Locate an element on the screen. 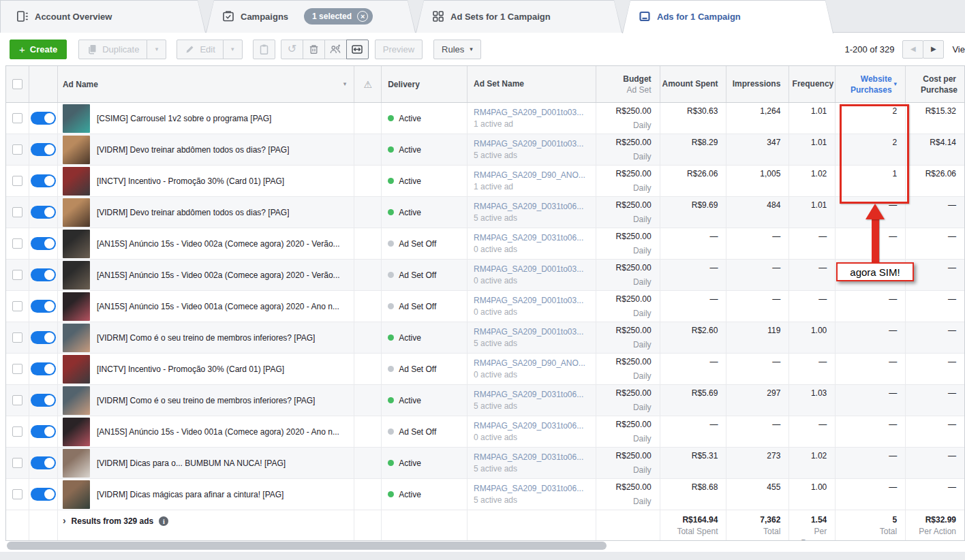  expand-results-icon: › is located at coordinates (64, 520).